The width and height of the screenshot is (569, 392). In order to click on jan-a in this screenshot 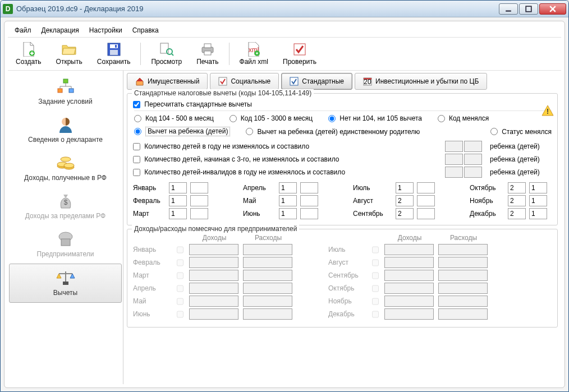, I will do `click(178, 188)`.